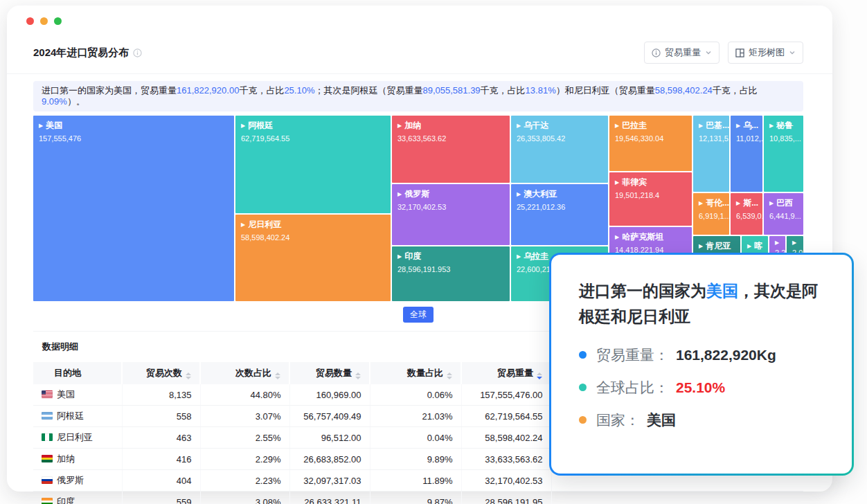 This screenshot has width=867, height=504. Describe the element at coordinates (137, 53) in the screenshot. I see `info-icon` at that location.